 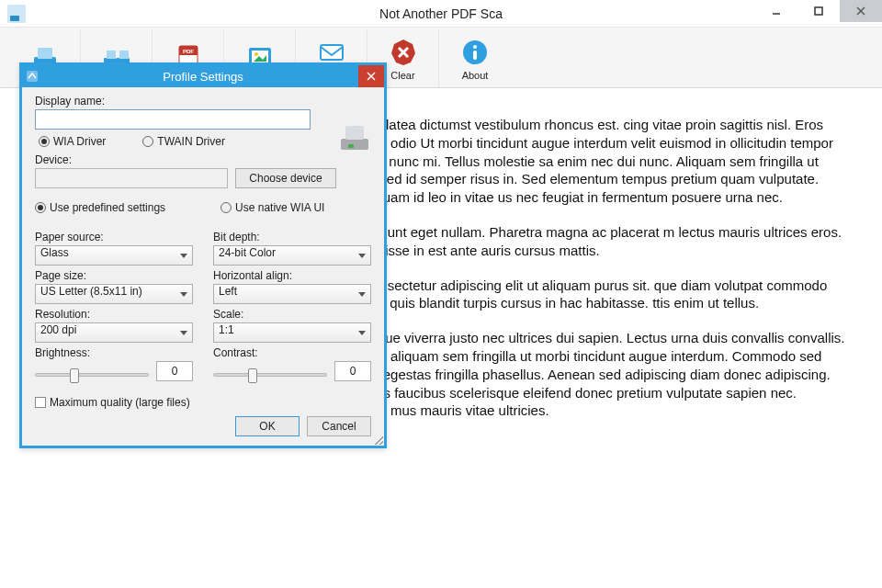 I want to click on device-input, so click(x=131, y=178).